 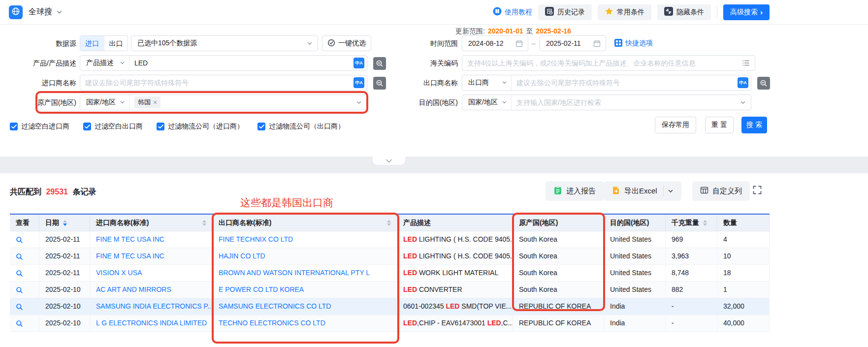 What do you see at coordinates (743, 307) in the screenshot?
I see `cell-quantity: 32,000` at bounding box center [743, 307].